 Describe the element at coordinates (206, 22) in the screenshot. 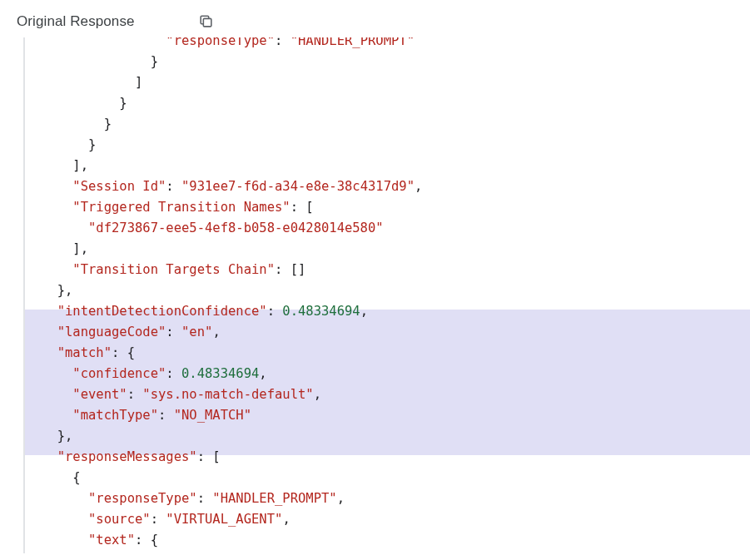

I see `copy-icon` at that location.